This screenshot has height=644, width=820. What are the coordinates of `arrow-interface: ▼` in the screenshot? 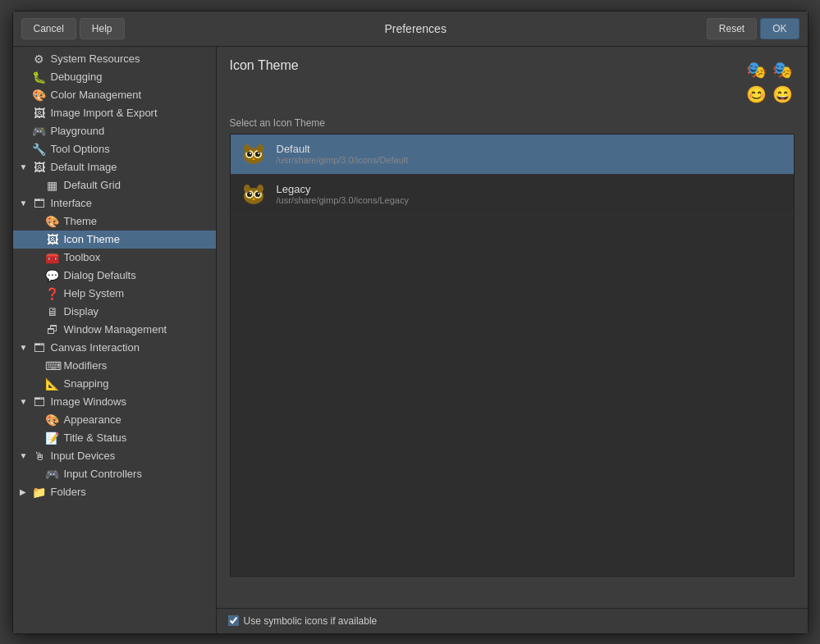 It's located at (25, 203).